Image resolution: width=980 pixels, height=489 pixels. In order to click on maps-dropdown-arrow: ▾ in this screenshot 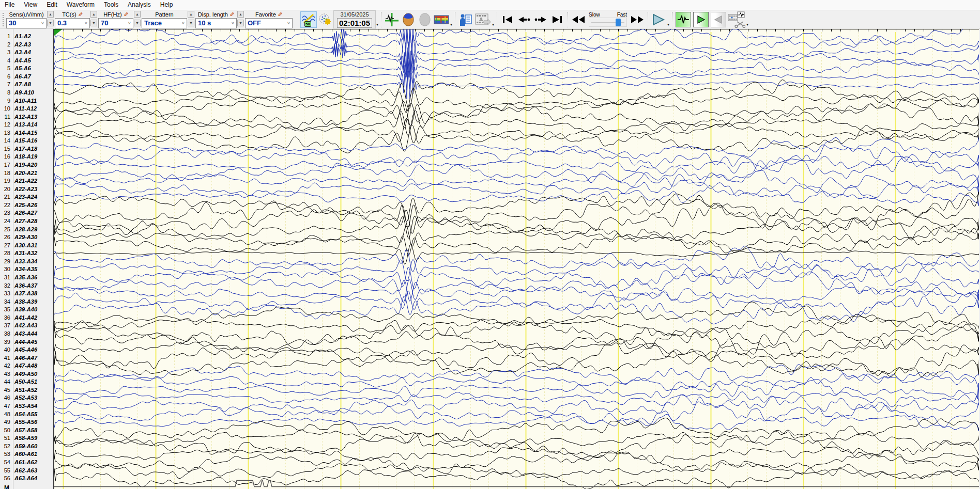, I will do `click(451, 25)`.